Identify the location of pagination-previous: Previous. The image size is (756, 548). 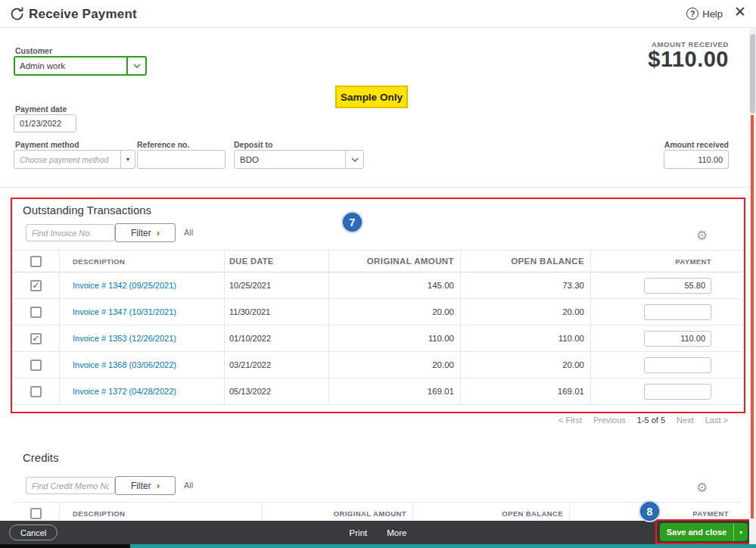
(610, 420).